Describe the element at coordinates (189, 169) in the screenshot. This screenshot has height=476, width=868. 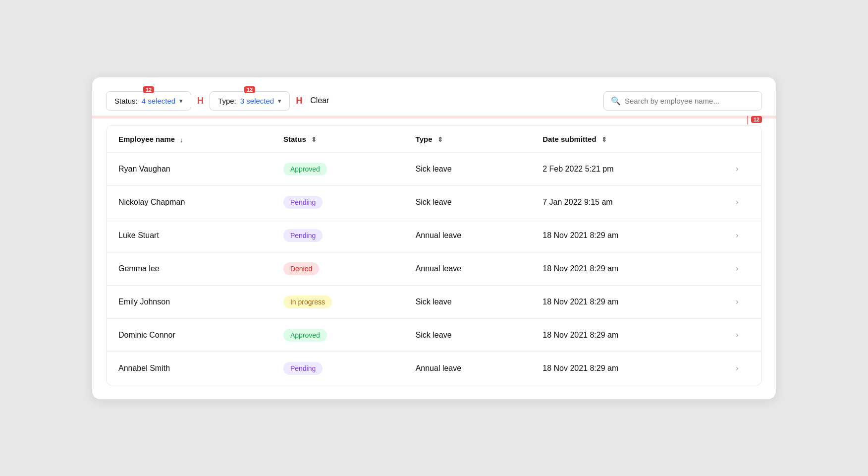
I see `cell-name: Ryan Vaughan` at that location.